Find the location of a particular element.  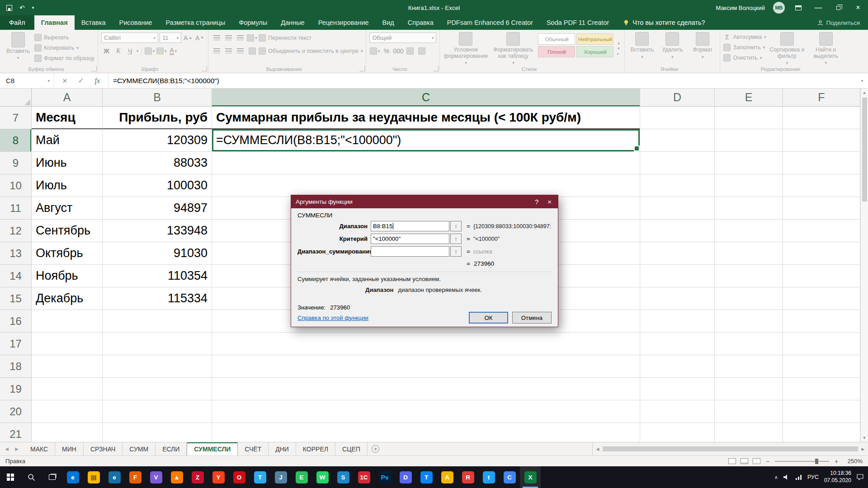

cell-C19 is located at coordinates (426, 389).